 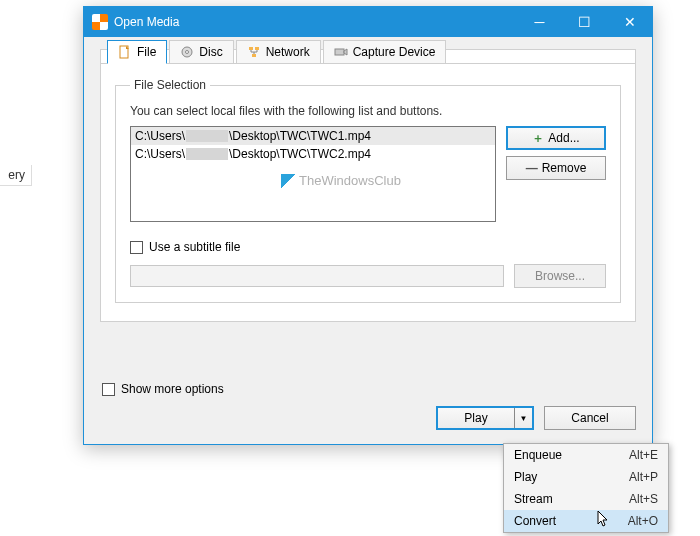 What do you see at coordinates (540, 22) in the screenshot?
I see `minimize-button: ─` at bounding box center [540, 22].